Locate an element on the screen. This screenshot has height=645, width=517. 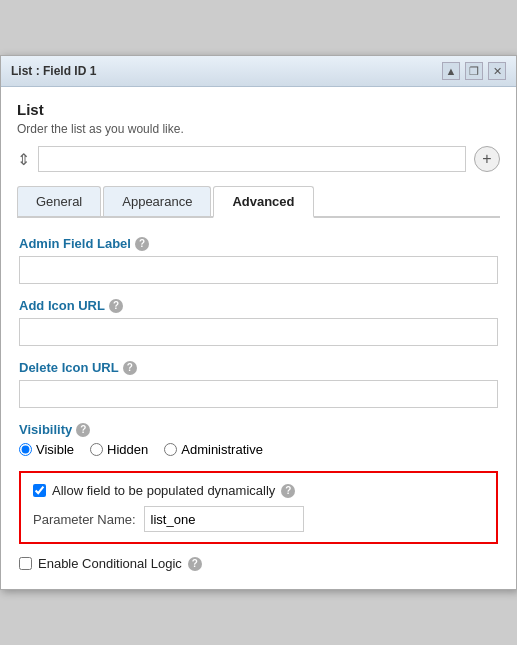
delete-icon-url-group: Delete Icon URL ? is located at coordinates (258, 384).